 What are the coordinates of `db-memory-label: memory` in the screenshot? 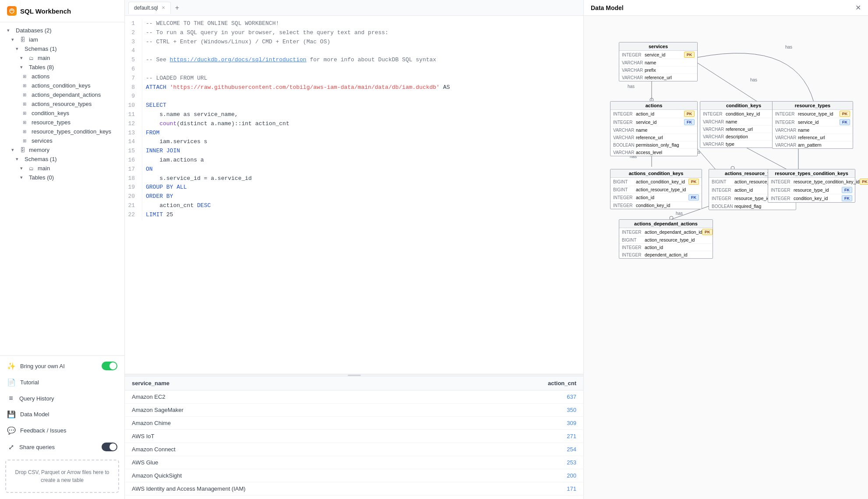 It's located at (39, 150).